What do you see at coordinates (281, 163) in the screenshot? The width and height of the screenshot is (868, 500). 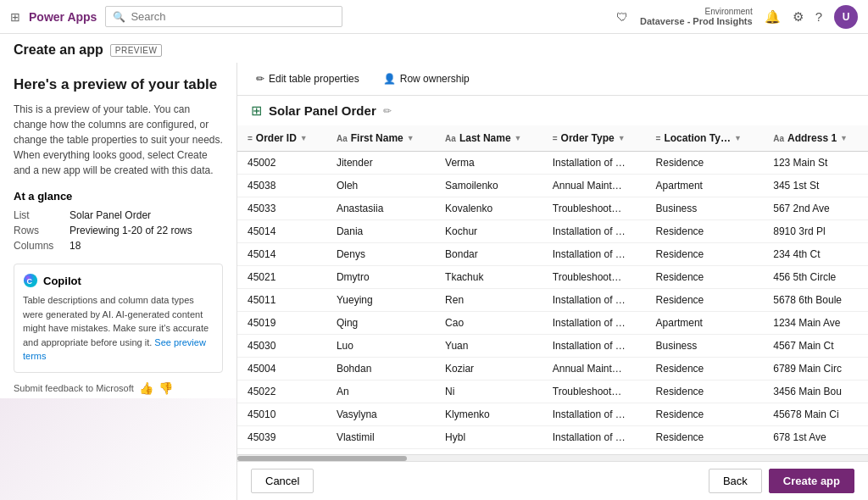 I see `cell-0: 45002` at bounding box center [281, 163].